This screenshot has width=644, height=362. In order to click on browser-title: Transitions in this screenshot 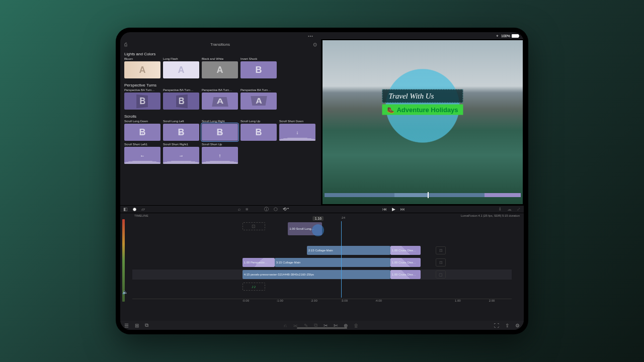, I will do `click(220, 44)`.